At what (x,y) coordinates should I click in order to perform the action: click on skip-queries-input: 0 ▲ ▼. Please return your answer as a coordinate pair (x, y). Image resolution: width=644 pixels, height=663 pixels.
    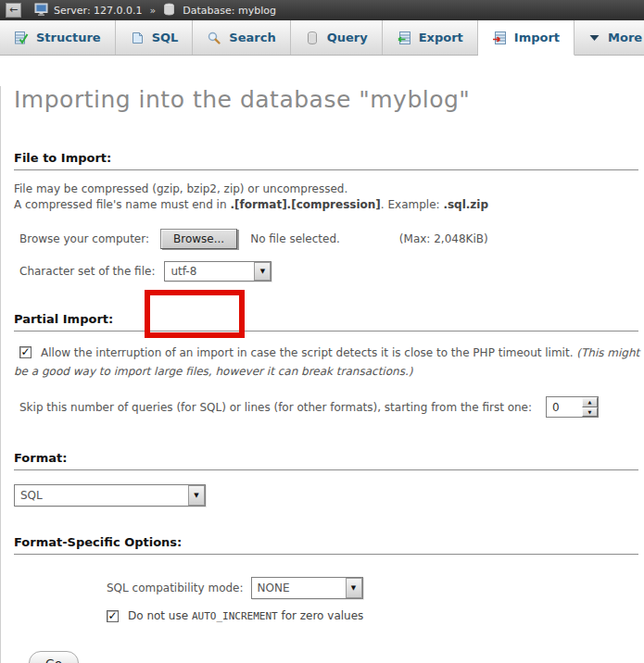
    Looking at the image, I should click on (573, 407).